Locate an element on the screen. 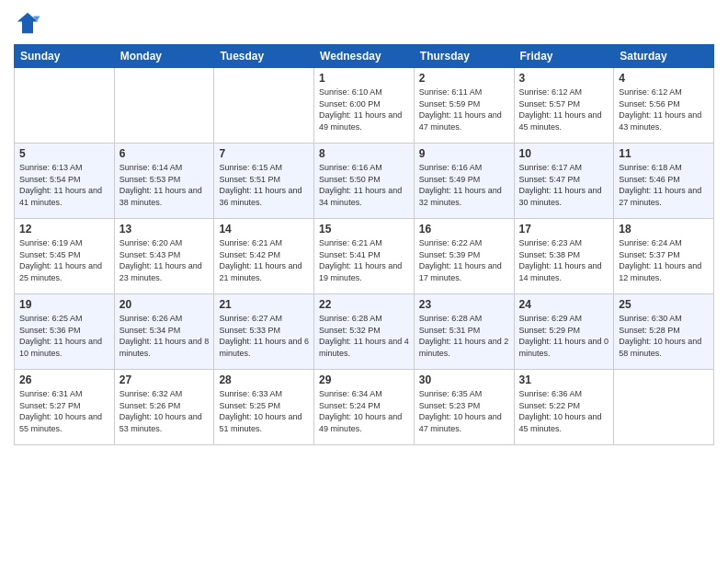  day-number: 21 is located at coordinates (264, 304).